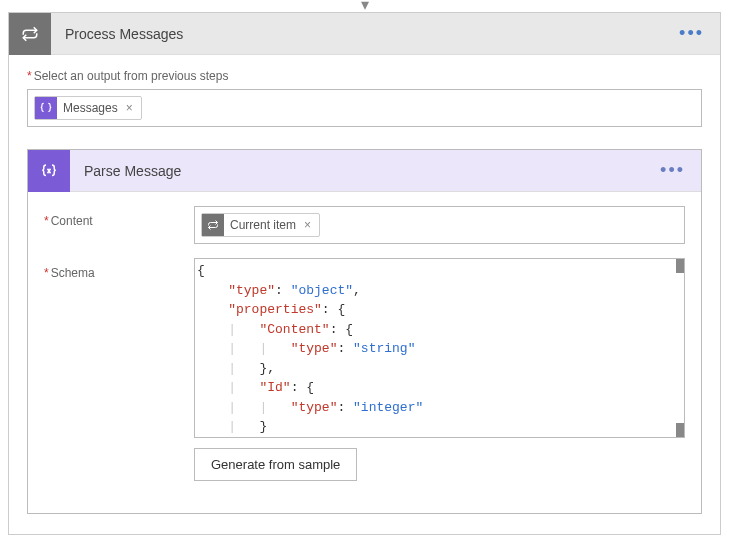 This screenshot has width=729, height=538. What do you see at coordinates (30, 34) in the screenshot?
I see `loop-icon` at bounding box center [30, 34].